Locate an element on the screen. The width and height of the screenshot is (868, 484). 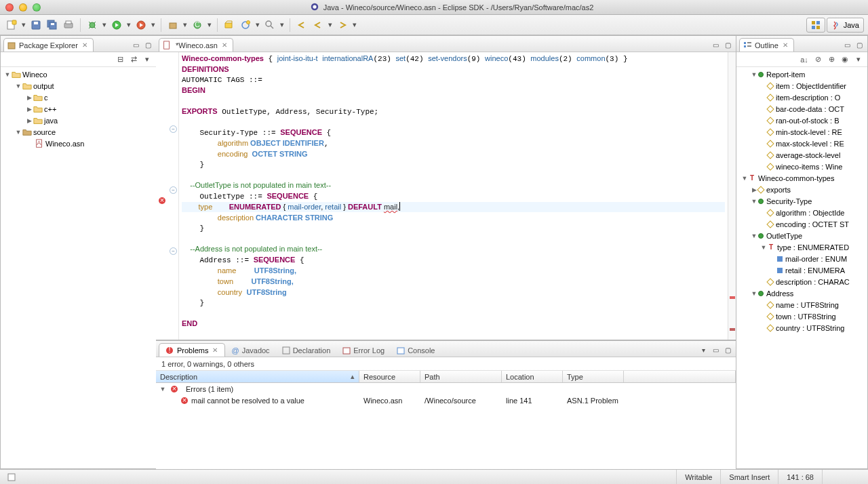
outline-item: algorithm : ObjectIde is located at coordinates (802, 213).